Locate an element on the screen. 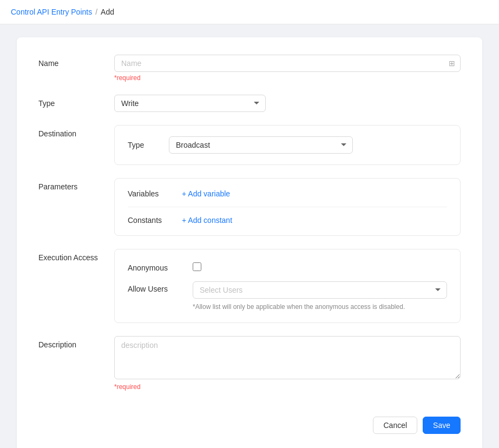 The width and height of the screenshot is (499, 448). footer-buttons: Cancel Save is located at coordinates (250, 421).